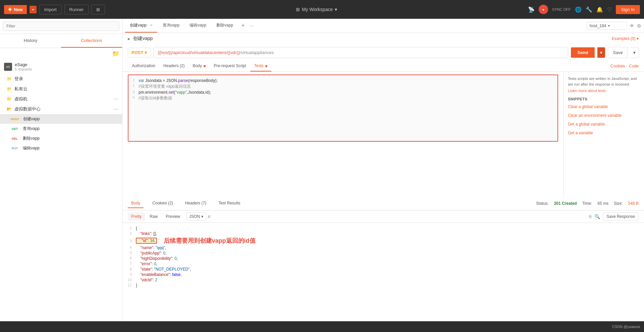 The width and height of the screenshot is (644, 332). Describe the element at coordinates (133, 98) in the screenshot. I see `line-num-4: 4` at that location.